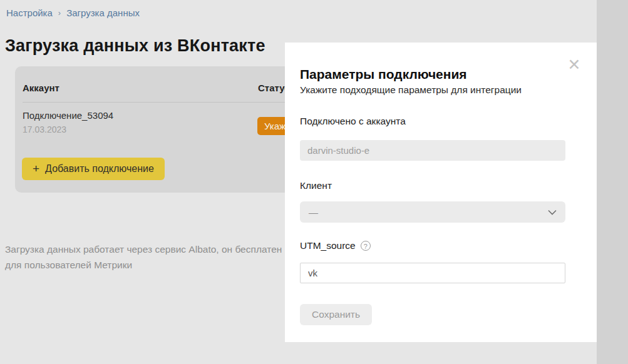  What do you see at coordinates (36, 169) in the screenshot?
I see `plus-icon: +` at bounding box center [36, 169].